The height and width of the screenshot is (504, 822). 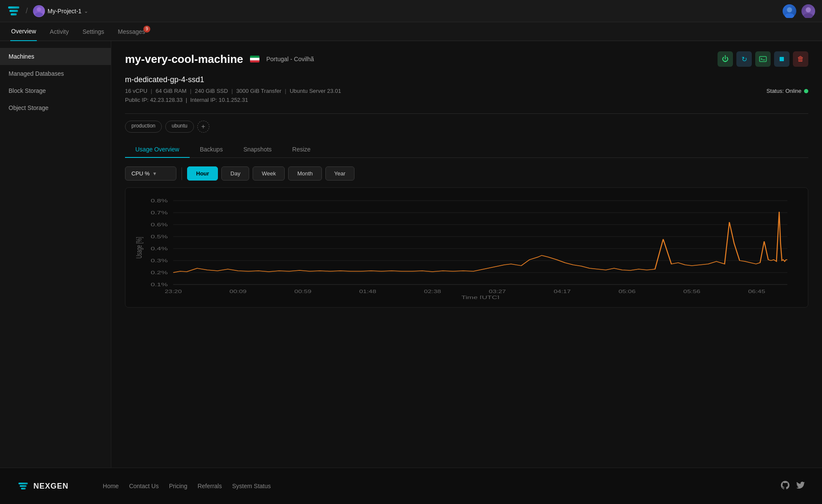 What do you see at coordinates (180, 127) in the screenshot?
I see `tag-ubuntu: ubuntu` at bounding box center [180, 127].